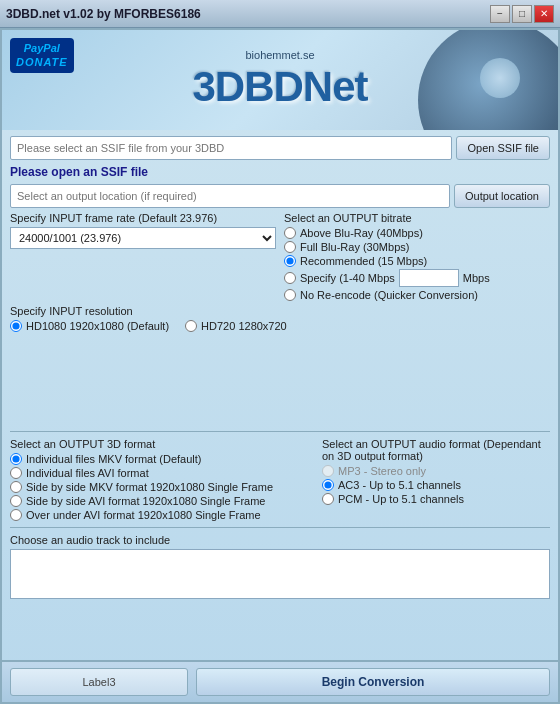  I want to click on resolution-hd720-item: HD720 1280x720, so click(236, 326).